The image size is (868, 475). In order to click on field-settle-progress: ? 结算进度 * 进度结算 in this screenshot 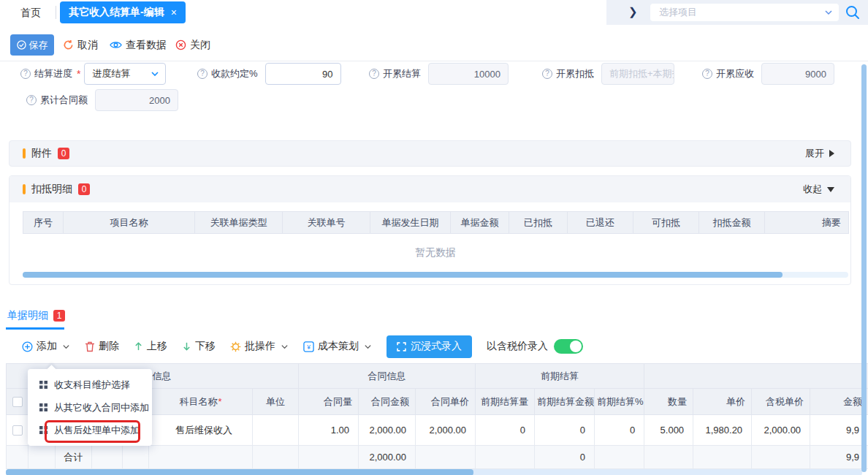, I will do `click(94, 74)`.